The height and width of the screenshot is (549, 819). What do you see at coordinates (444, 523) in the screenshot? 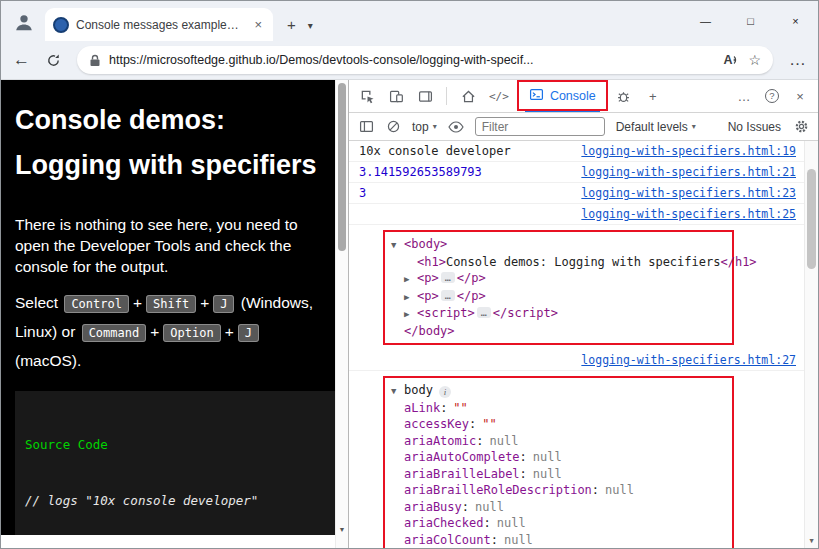
I see `property-name: ariaChecked` at bounding box center [444, 523].